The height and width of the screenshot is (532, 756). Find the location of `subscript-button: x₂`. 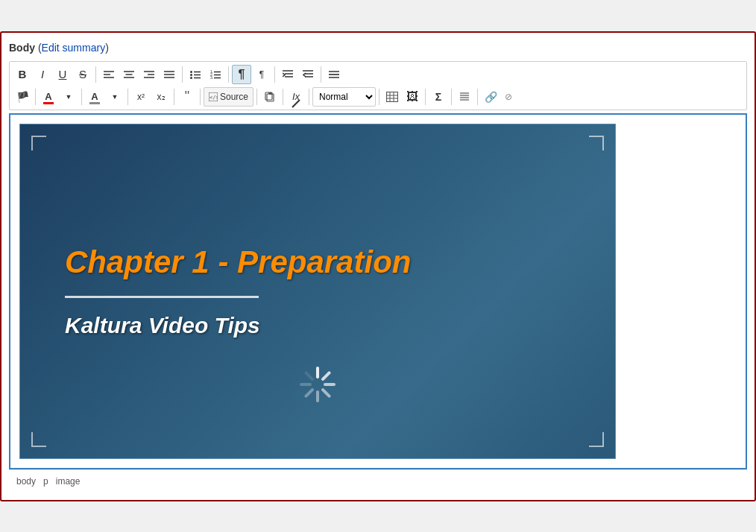

subscript-button: x₂ is located at coordinates (161, 97).